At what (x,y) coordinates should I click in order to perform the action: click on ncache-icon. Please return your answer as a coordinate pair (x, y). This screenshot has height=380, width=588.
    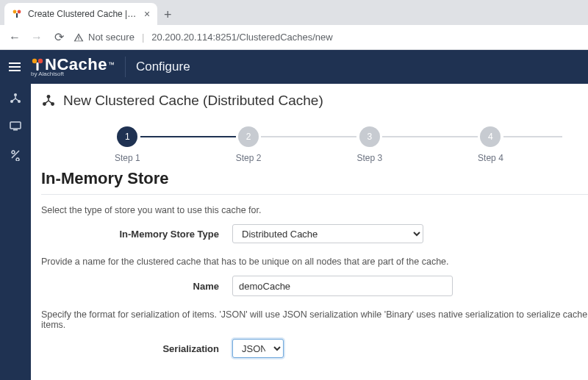
    Looking at the image, I should click on (37, 65).